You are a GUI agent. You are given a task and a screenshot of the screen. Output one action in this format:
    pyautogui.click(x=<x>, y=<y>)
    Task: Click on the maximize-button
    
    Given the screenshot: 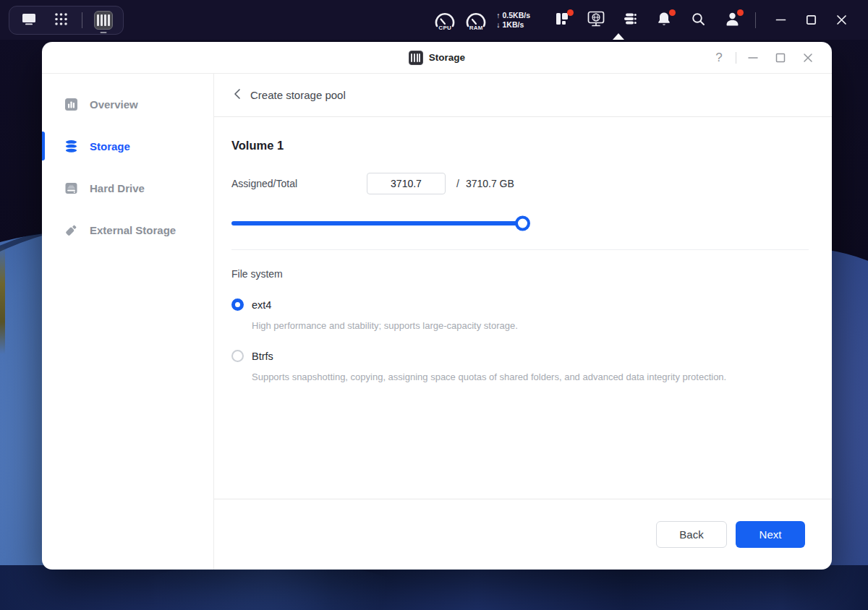 What is the action you would take?
    pyautogui.click(x=780, y=58)
    